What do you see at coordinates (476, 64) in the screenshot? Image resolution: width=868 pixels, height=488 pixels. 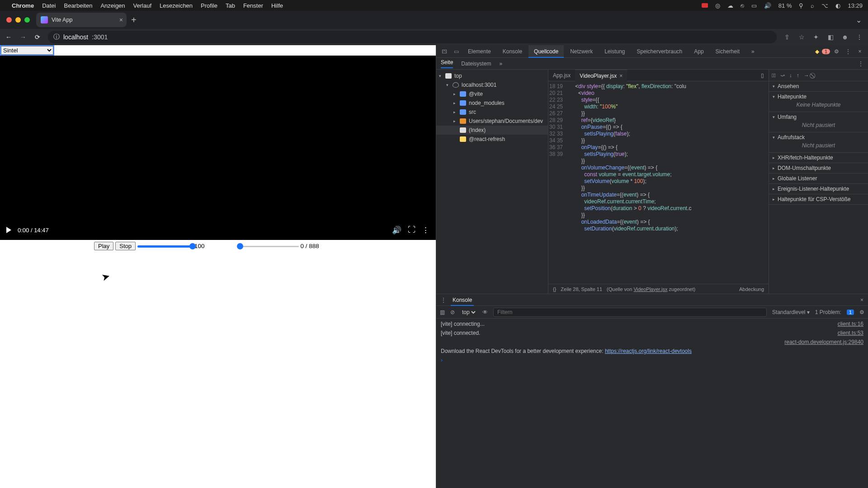 I see `sources-tab-filesystem: Dateisystem` at bounding box center [476, 64].